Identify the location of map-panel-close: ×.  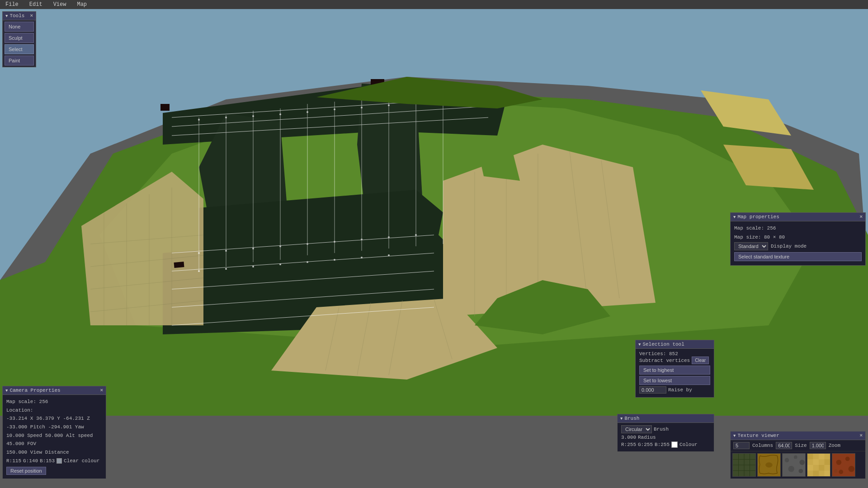
(861, 217).